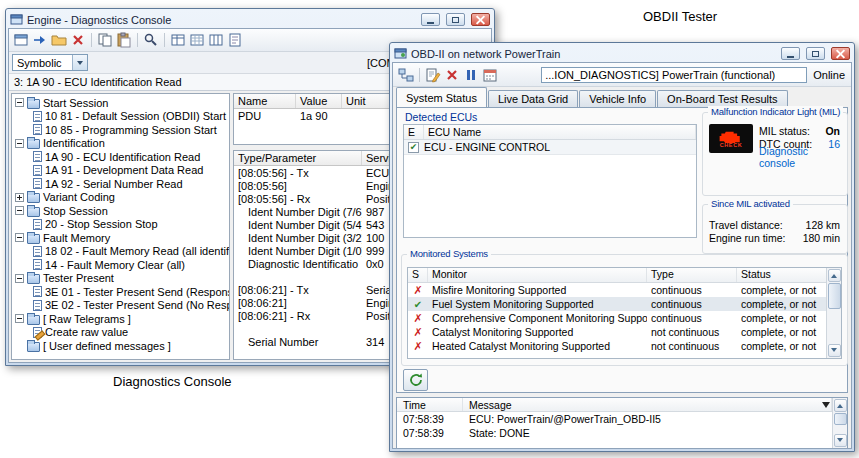 This screenshot has height=458, width=859. Describe the element at coordinates (80, 62) in the screenshot. I see `combo-dropdown-button` at that location.